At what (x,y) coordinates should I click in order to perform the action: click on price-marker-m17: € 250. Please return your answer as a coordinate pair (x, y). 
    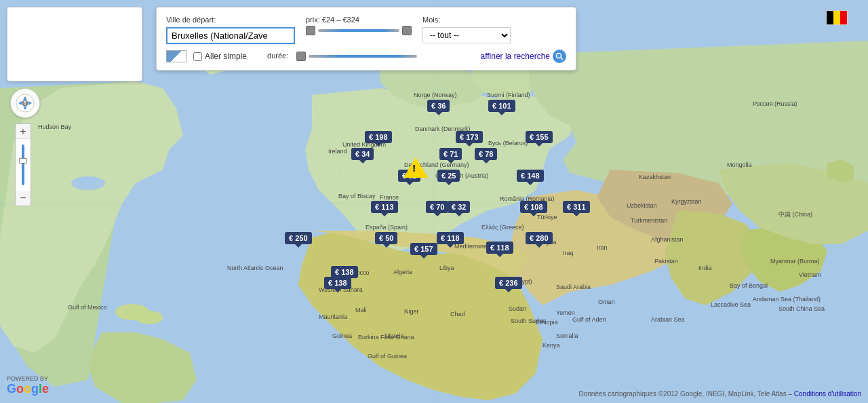
    Looking at the image, I should click on (298, 238).